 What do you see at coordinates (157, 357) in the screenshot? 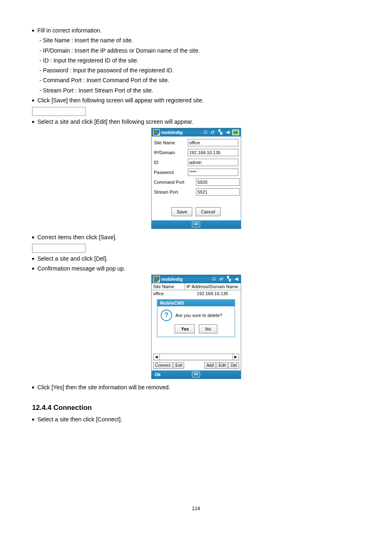
I see `scroll-left-icon: ◀` at bounding box center [157, 357].